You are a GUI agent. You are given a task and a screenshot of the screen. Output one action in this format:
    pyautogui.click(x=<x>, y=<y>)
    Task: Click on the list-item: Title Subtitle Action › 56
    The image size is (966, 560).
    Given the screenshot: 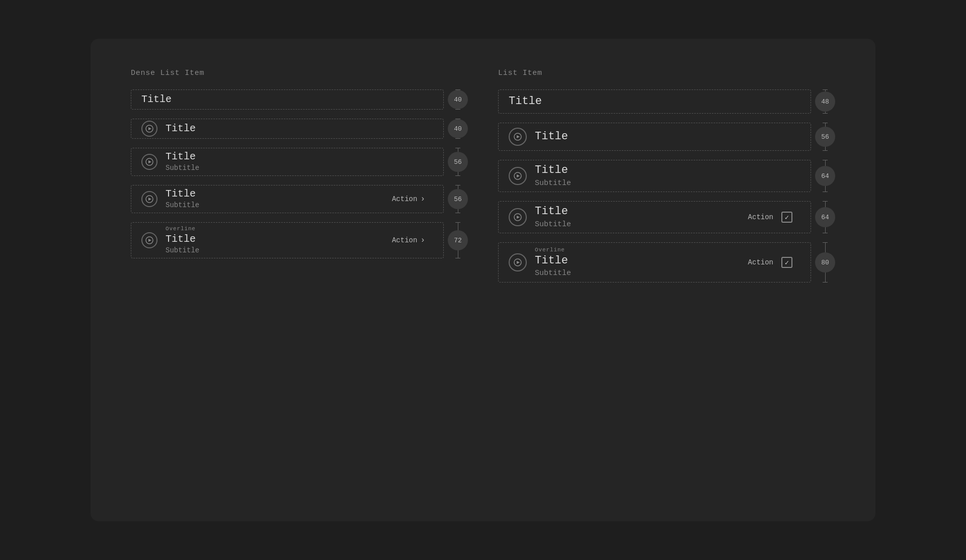 What is the action you would take?
    pyautogui.click(x=299, y=199)
    